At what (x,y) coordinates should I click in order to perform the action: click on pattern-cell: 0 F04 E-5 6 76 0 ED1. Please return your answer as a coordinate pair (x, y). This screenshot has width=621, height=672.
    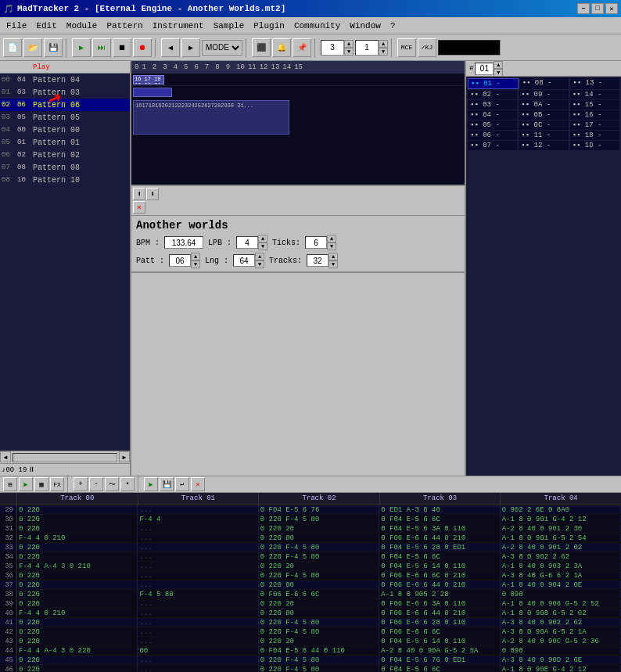
    Looking at the image, I should click on (440, 660).